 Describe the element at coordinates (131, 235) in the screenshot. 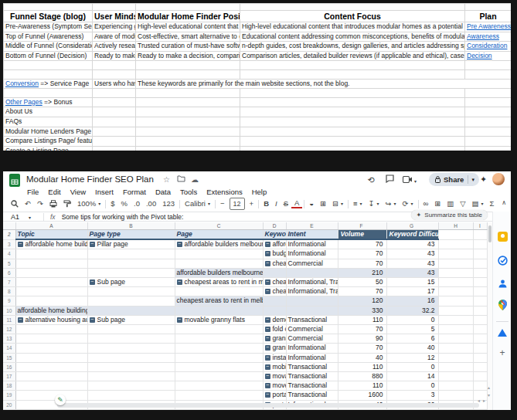

I see `cell-B2: Page type` at that location.